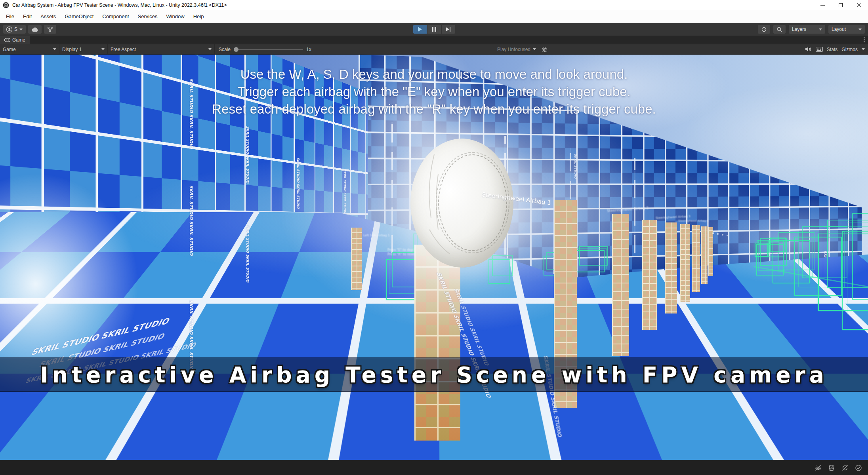  Describe the element at coordinates (48, 17) in the screenshot. I see `menu-assets: Assets` at that location.